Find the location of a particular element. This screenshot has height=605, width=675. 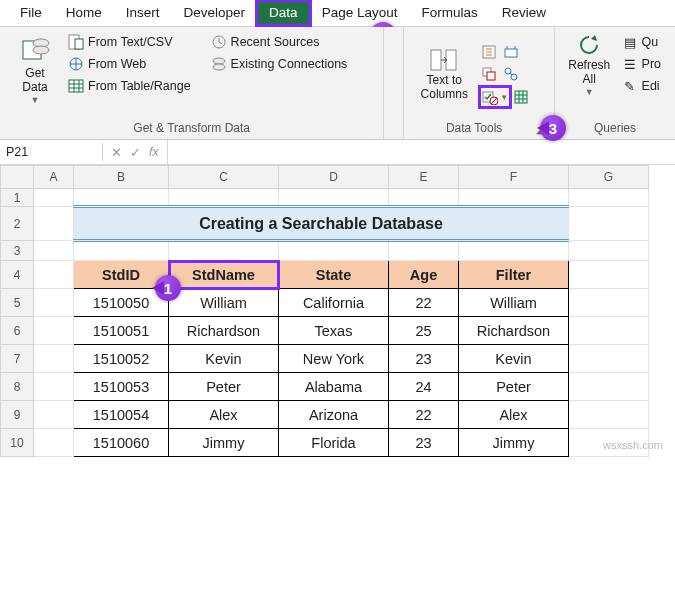

row-header-1: 1 is located at coordinates (18, 198).